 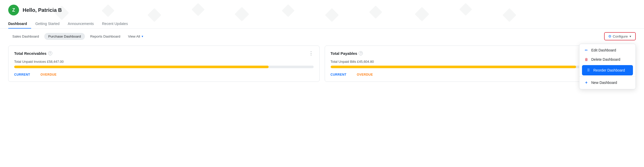 What do you see at coordinates (164, 67) in the screenshot?
I see `progress-bar` at bounding box center [164, 67].